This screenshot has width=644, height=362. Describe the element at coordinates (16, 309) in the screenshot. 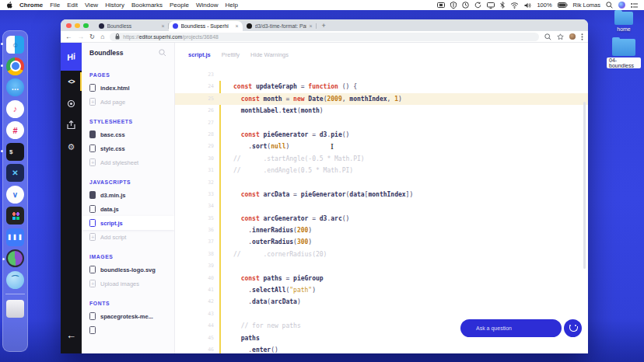

I see `trash-dock-icon` at that location.